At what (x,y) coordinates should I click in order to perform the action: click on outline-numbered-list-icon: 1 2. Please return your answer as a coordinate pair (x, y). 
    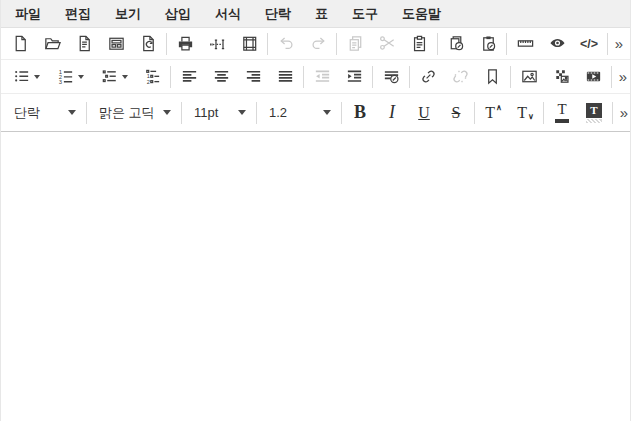
    Looking at the image, I should click on (152, 76).